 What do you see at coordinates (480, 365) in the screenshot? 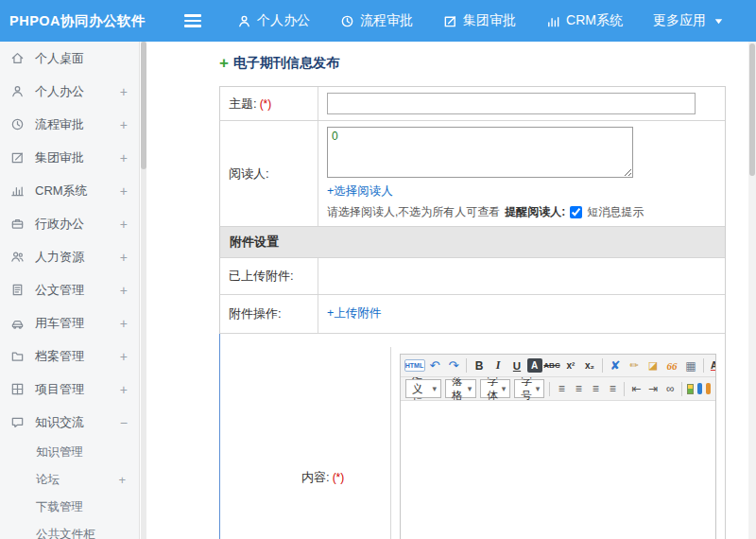
I see `bold-button: B` at bounding box center [480, 365].